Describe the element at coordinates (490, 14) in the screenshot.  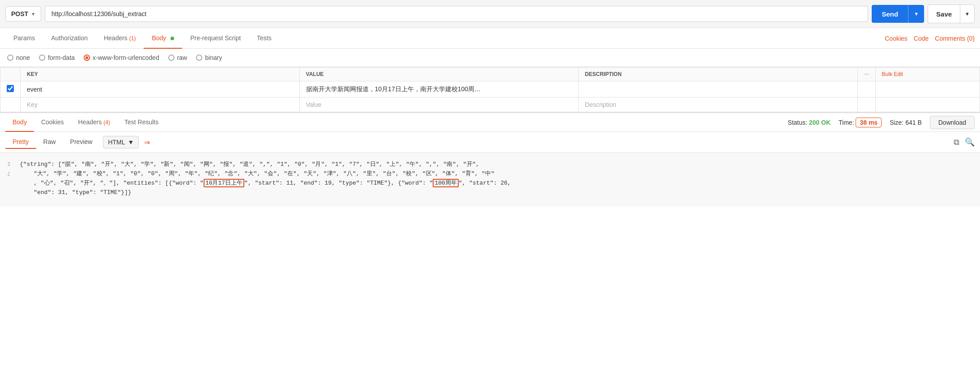
I see `top-bar: POST ▼ Send ▼ Save ▼` at that location.